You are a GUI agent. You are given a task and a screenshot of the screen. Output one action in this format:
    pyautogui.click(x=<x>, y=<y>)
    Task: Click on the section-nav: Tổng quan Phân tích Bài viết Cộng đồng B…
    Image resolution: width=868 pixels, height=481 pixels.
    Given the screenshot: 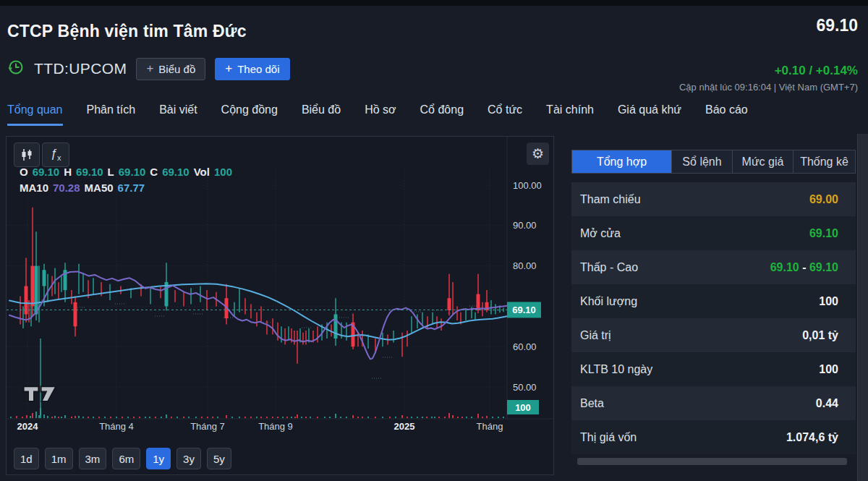 What is the action you would take?
    pyautogui.click(x=378, y=114)
    